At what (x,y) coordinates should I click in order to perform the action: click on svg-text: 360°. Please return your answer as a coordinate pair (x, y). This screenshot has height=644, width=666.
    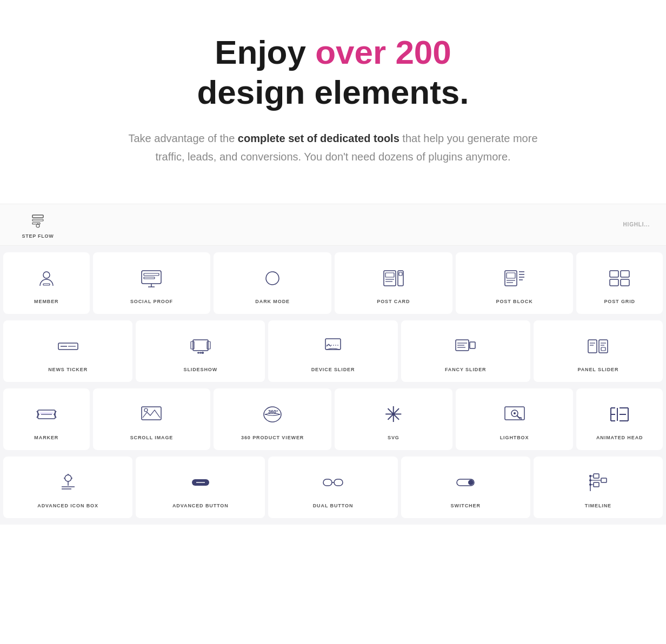
    Looking at the image, I should click on (274, 412).